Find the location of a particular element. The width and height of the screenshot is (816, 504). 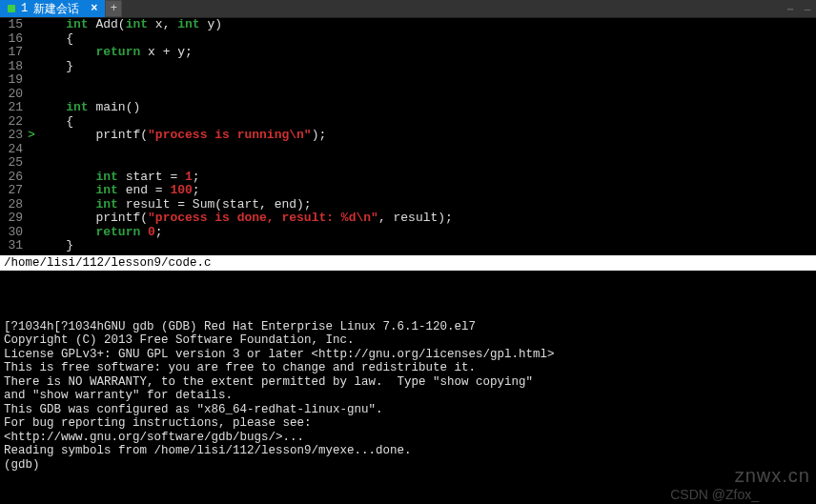

line-number: 18 is located at coordinates (13, 67).